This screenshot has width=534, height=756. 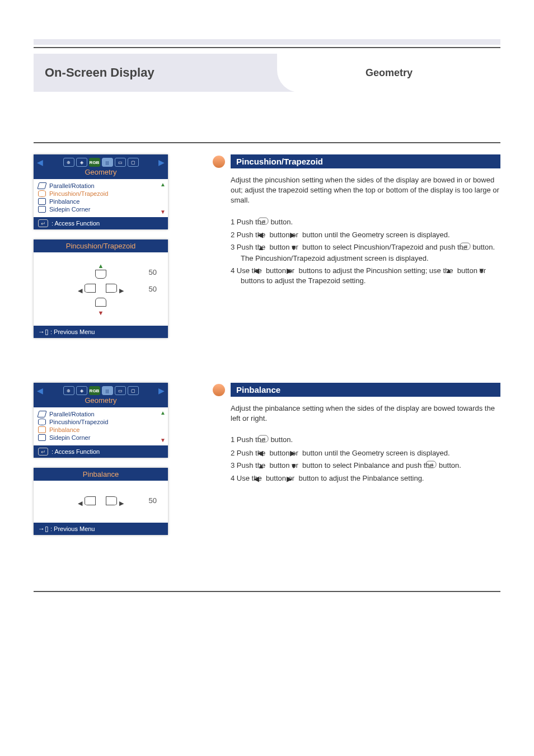 What do you see at coordinates (101, 274) in the screenshot?
I see `trapezoid-up-icon` at bounding box center [101, 274].